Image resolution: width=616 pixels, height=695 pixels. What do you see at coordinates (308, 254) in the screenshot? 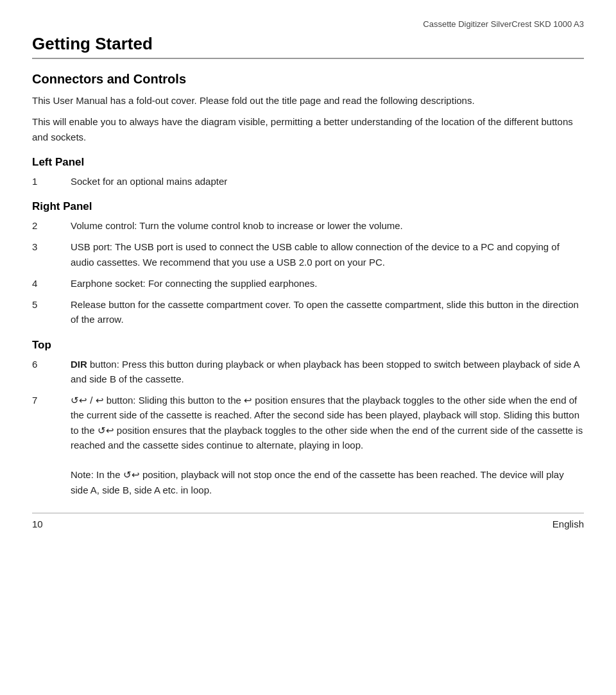
I see `right-panel-item-3: 3 USB port: The USB port is used to conn…` at bounding box center [308, 254].